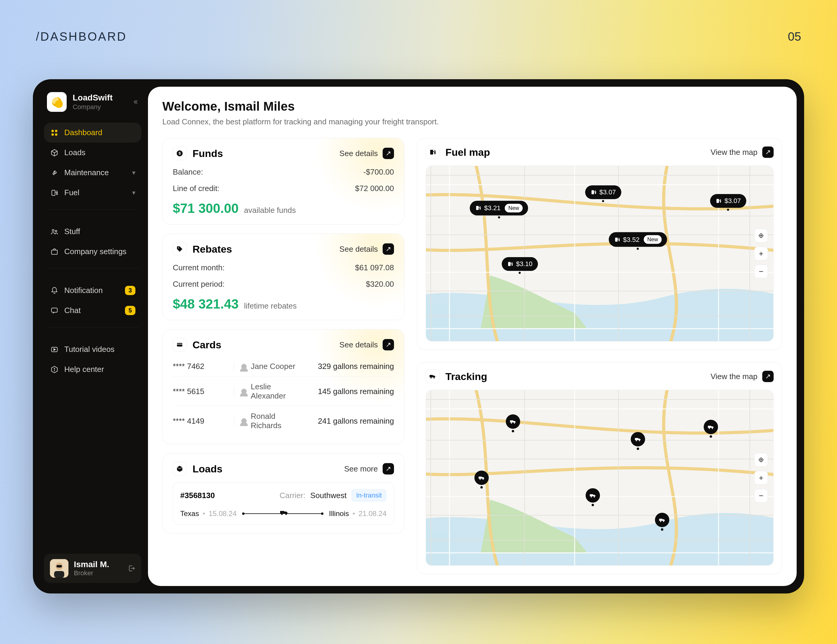 This screenshot has width=837, height=644. What do you see at coordinates (93, 133) in the screenshot?
I see `nav-dashboard: Dashboard` at bounding box center [93, 133].